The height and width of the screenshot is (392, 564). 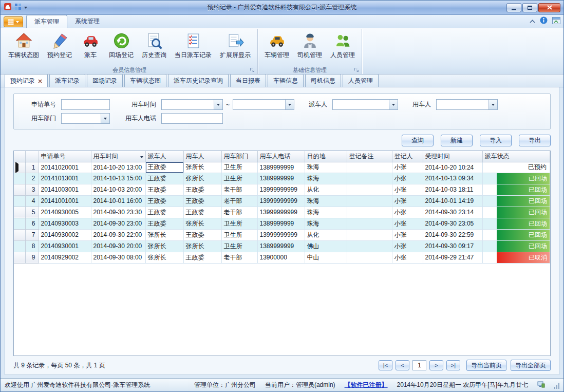 I want to click on registered-link: 【软件已注册】, so click(x=366, y=385).